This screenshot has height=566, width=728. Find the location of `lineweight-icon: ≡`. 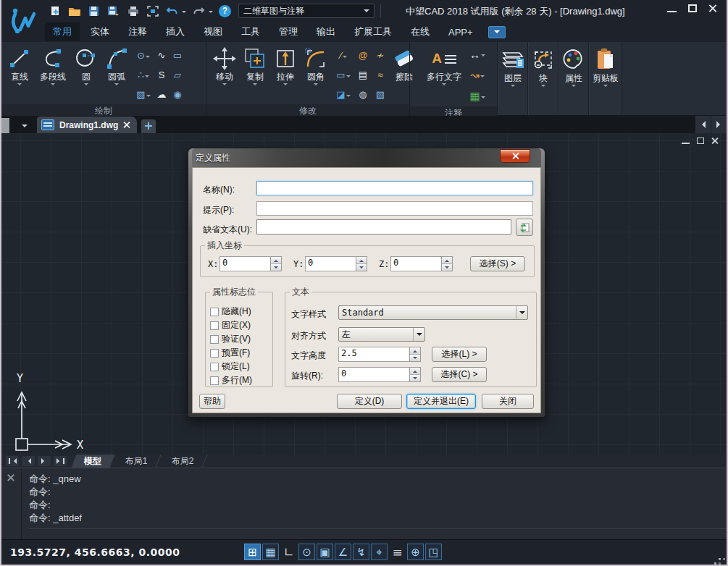

lineweight-icon: ≡ is located at coordinates (397, 552).